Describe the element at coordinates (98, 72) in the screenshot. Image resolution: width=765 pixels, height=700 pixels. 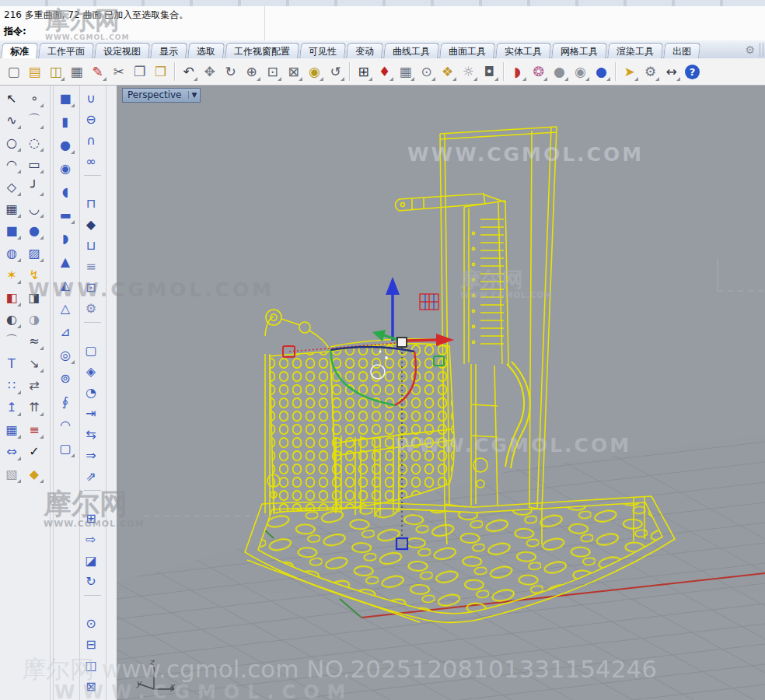
I see `edit-page-icon: ✎` at that location.